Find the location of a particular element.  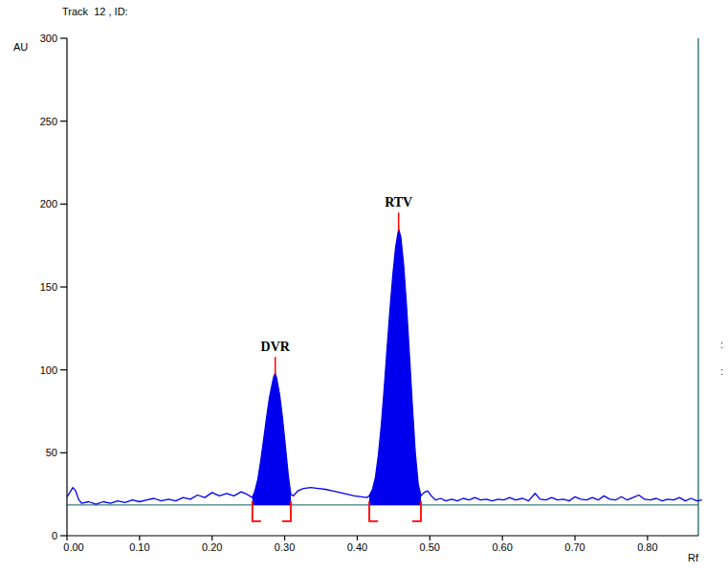

x-tick-label: 0.50 is located at coordinates (430, 547).